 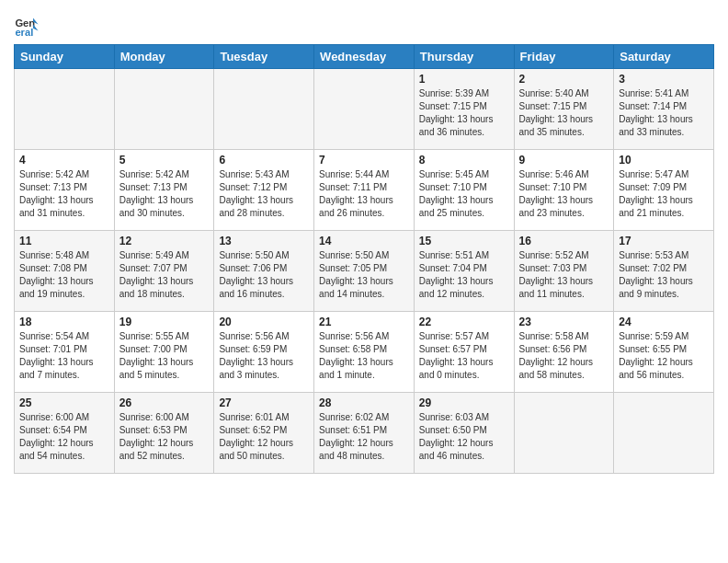 I want to click on calendar-cell: 18Sunrise: 5:54 AM Sunset: 7:01 PM Dayli…, so click(x=64, y=352).